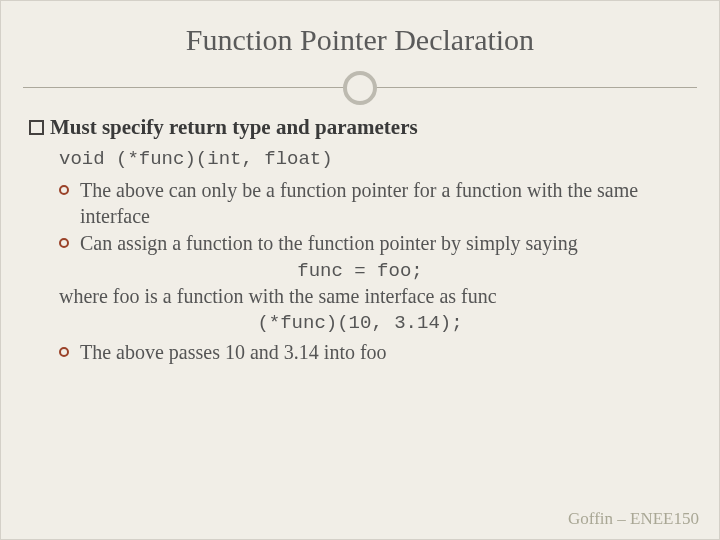  Describe the element at coordinates (360, 323) in the screenshot. I see `code-call: (*func)(10, 3.14);` at that location.